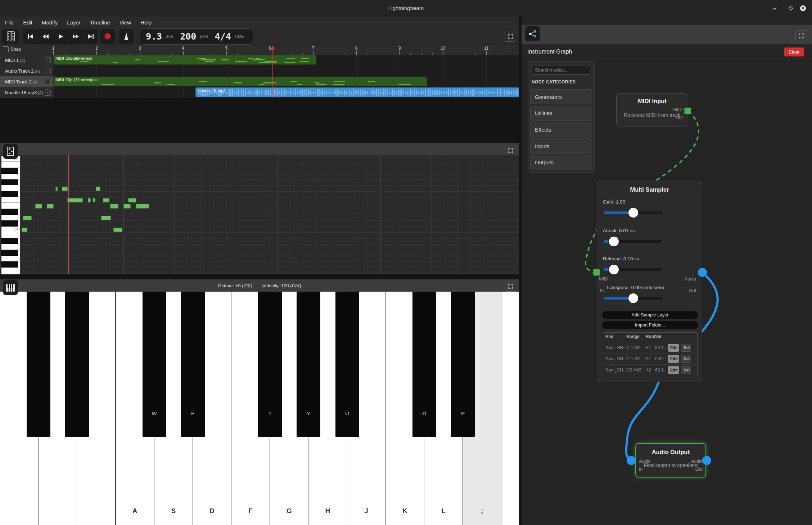 The width and height of the screenshot is (812, 525). Describe the element at coordinates (347, 365) in the screenshot. I see `black-key-U: U` at that location.